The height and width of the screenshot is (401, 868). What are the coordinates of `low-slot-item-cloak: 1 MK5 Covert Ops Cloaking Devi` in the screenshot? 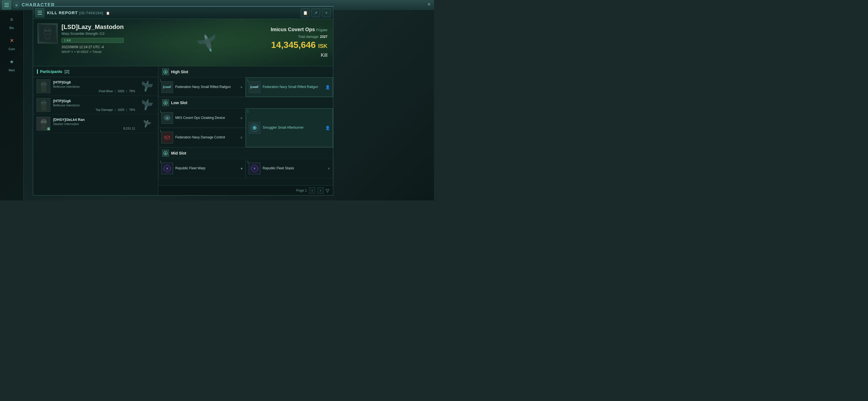 It's located at (202, 118).